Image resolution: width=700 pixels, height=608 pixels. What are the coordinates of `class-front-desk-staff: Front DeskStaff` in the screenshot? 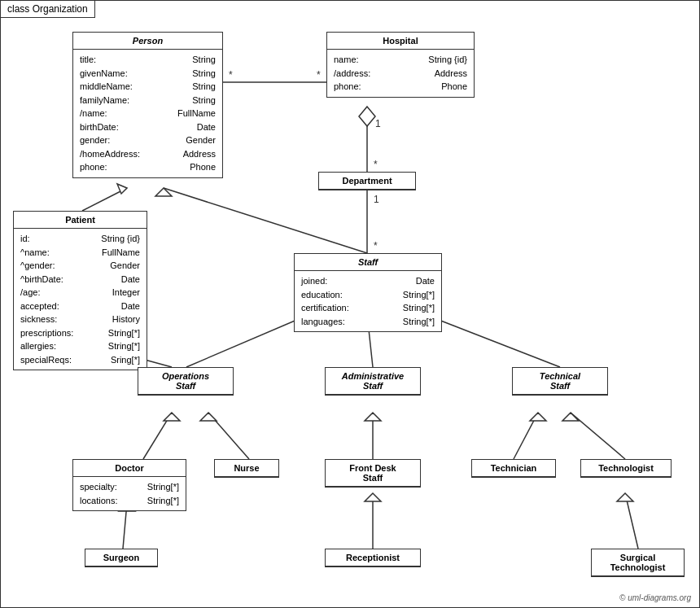 It's located at (373, 474).